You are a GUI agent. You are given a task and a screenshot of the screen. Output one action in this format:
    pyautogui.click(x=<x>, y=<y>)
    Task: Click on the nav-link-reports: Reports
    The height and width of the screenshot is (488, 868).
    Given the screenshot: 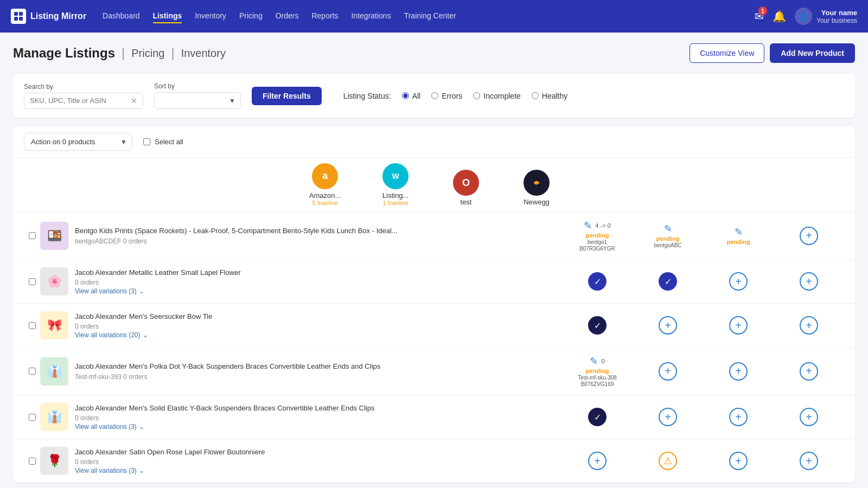 What is the action you would take?
    pyautogui.click(x=324, y=16)
    